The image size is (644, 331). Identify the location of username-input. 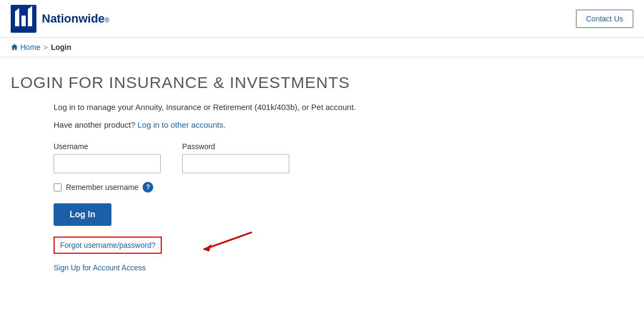
(107, 164).